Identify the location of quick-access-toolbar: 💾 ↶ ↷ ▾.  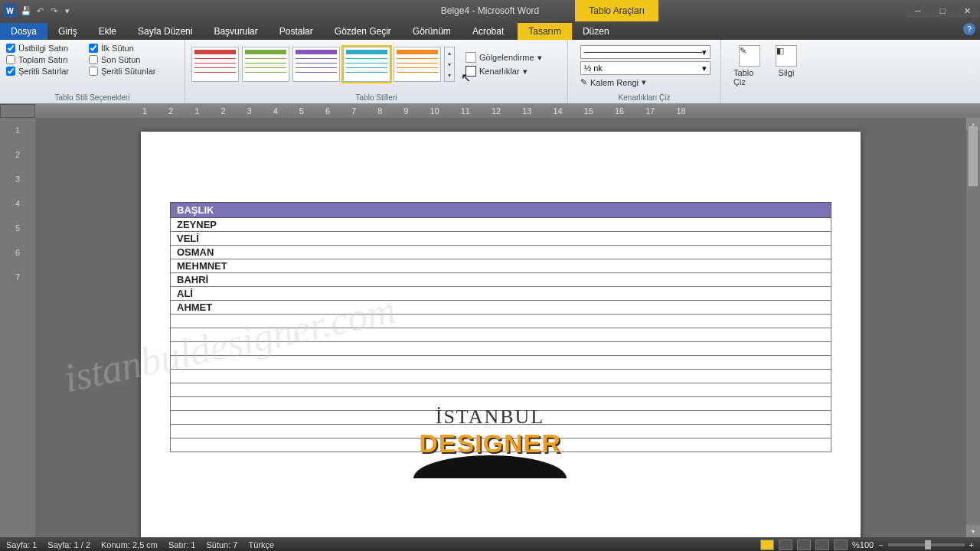
(47, 11).